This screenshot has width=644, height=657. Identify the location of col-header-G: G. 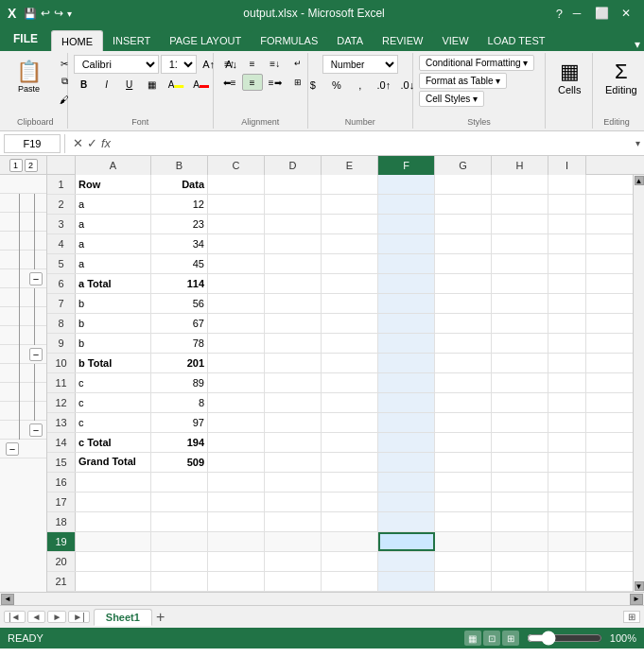
(463, 165).